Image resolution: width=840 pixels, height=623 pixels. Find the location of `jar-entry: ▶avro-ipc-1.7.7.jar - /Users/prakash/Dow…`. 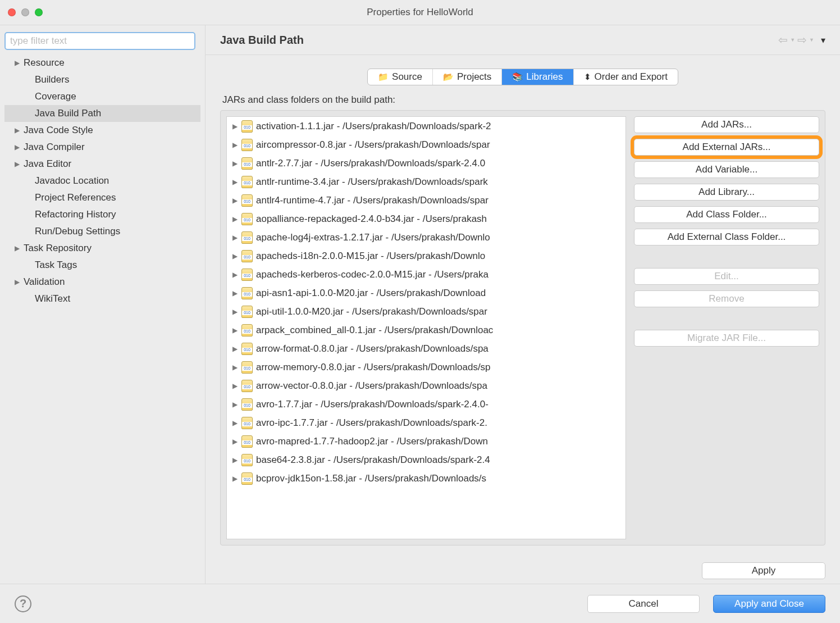

jar-entry: ▶avro-ipc-1.7.7.jar - /Users/prakash/Dow… is located at coordinates (426, 422).